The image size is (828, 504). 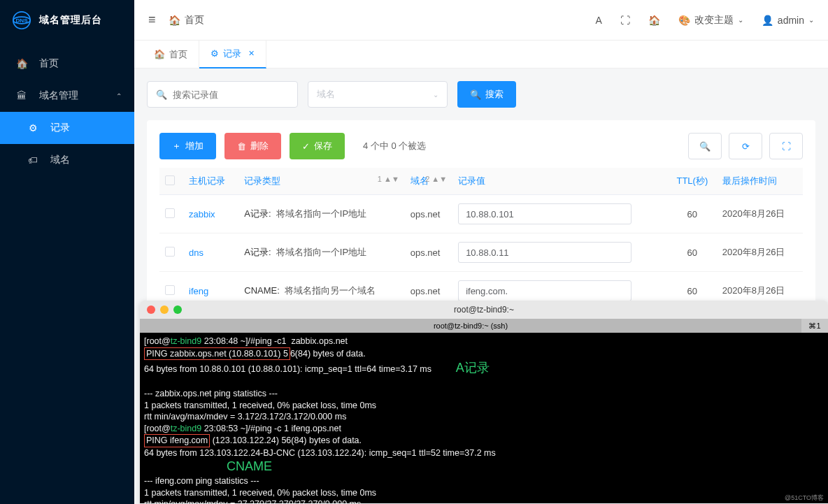 I want to click on tag-icon: 🏷, so click(x=33, y=160).